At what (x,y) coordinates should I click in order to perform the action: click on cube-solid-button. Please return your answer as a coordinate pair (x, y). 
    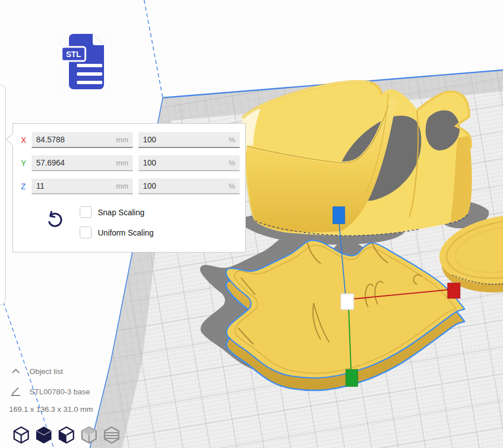
    Looking at the image, I should click on (44, 435).